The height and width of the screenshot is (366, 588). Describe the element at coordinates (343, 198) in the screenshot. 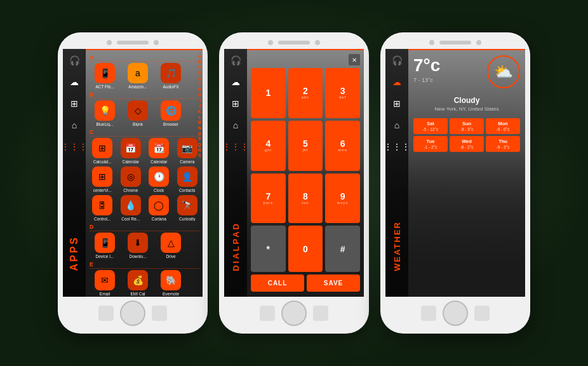

I see `dial-key-9: 9 wxyz` at that location.